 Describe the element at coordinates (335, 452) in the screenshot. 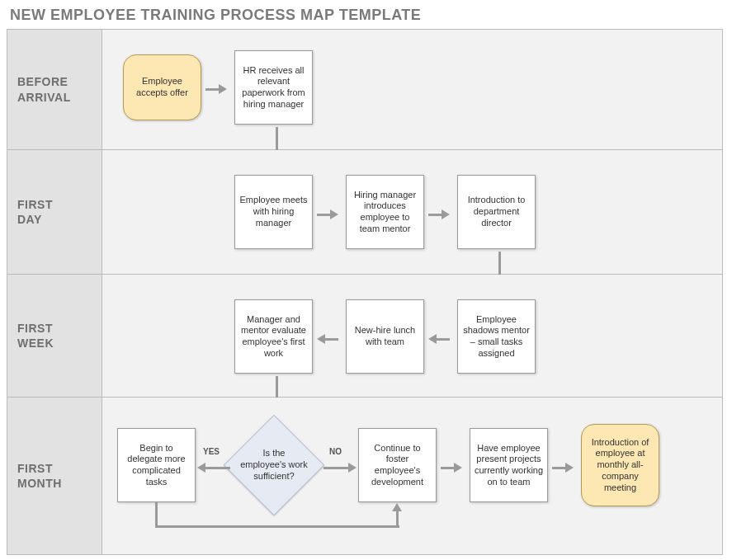

I see `edge-label-no: NO` at that location.